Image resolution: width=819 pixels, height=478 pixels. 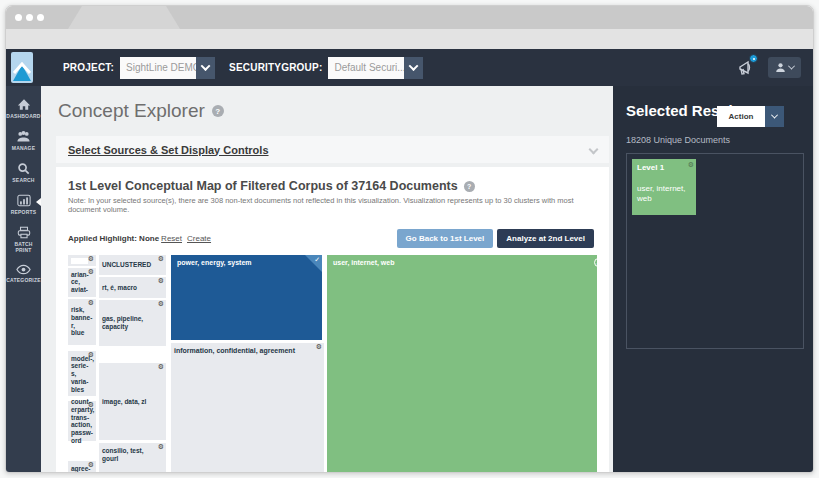 I want to click on app-navbar: PROJECT: SightLine DEMO SECURITYGROUP: D…, so click(x=410, y=68).